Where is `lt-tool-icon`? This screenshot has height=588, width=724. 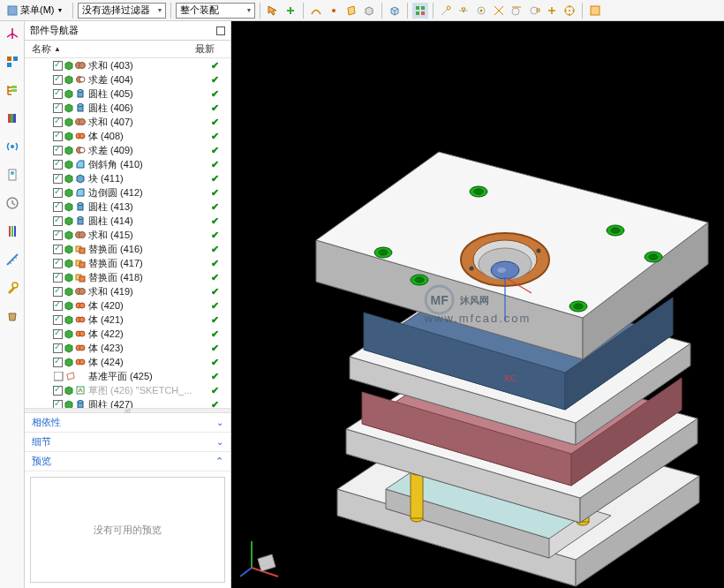 lt-tool-icon is located at coordinates (12, 288).